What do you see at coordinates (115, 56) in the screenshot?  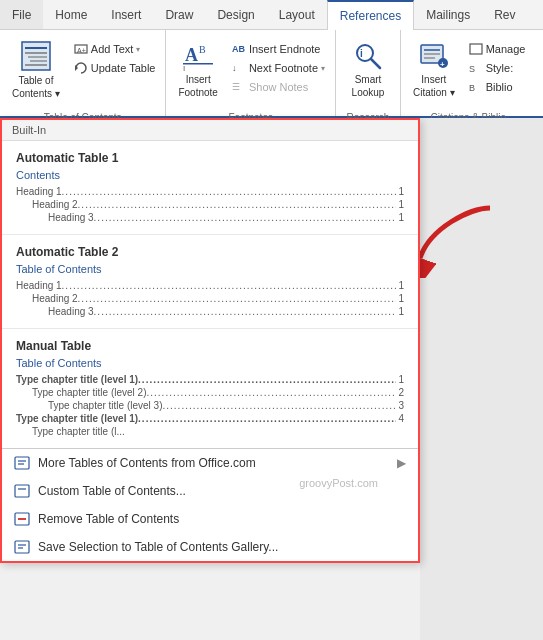 I see `toc-small-buttons: A+ Add Text ▾ Update Table` at bounding box center [115, 56].